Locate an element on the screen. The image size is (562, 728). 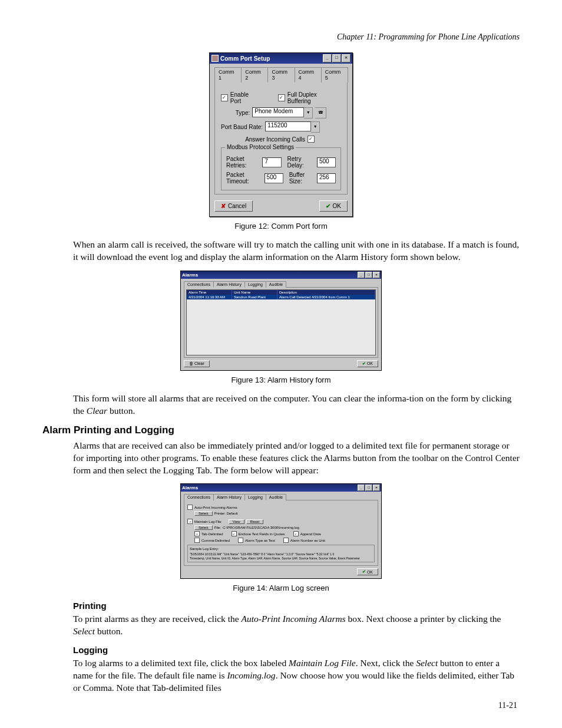
select-printer-button: Select is located at coordinates (204, 513).